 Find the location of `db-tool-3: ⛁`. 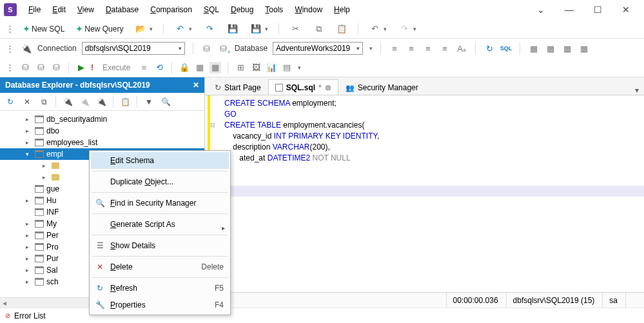

db-tool-3: ⛁ is located at coordinates (56, 68).